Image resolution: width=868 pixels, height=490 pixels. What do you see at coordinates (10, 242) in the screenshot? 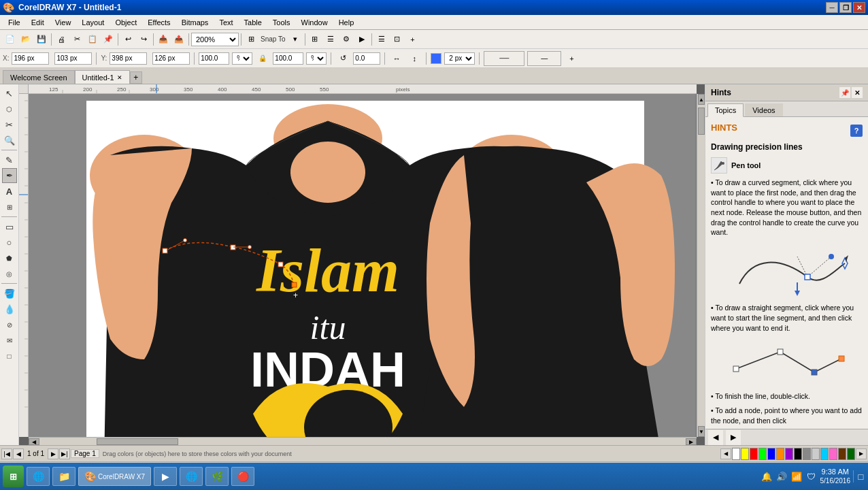
I see `ellipse-tool-btn: ○` at bounding box center [10, 242].